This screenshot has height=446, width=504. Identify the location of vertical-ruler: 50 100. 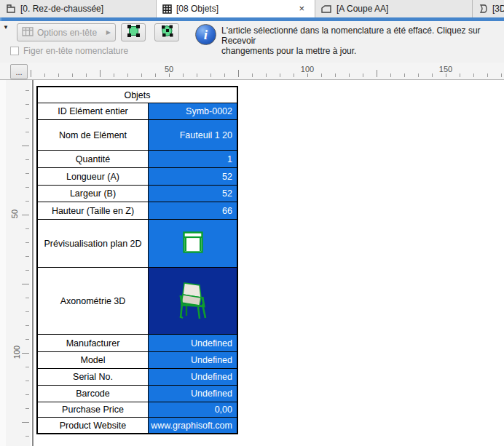
(18, 263).